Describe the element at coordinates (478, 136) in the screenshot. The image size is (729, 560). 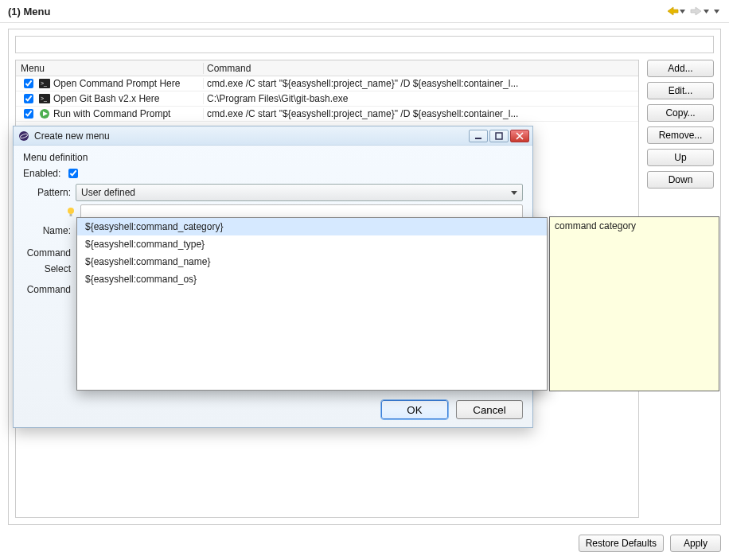
I see `minimize-button` at that location.